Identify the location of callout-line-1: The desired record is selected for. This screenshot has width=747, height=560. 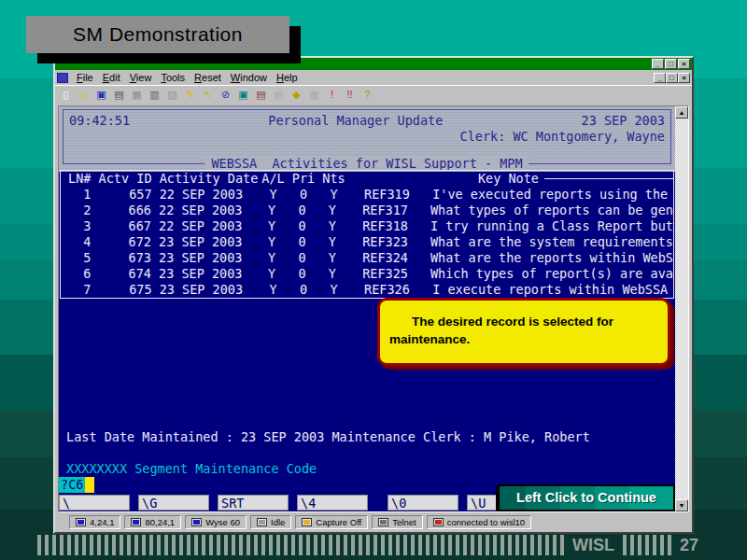
(524, 321).